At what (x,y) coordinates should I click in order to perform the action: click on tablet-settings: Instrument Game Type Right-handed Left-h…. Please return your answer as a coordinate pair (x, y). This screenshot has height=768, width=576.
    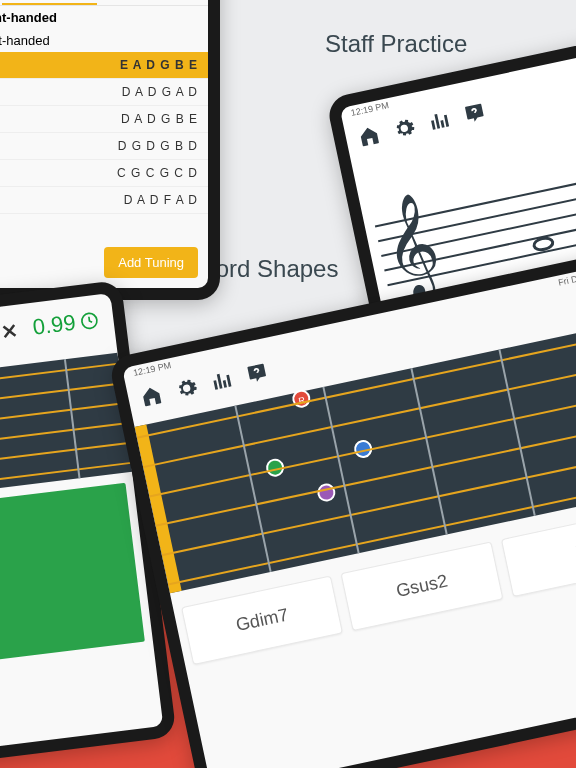
    Looking at the image, I should click on (110, 150).